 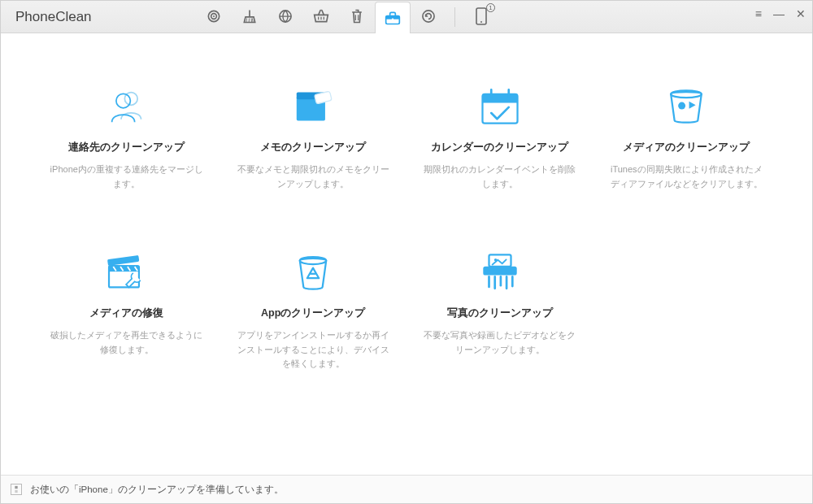 I want to click on card-title: 写真のクリーンアップ, so click(x=500, y=314).